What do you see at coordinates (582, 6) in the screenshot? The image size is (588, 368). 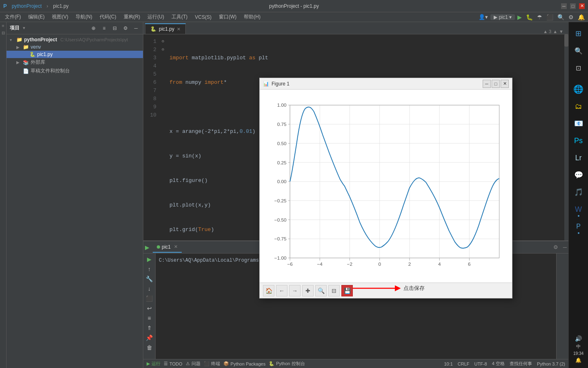 I see `close-button: ✕` at bounding box center [582, 6].